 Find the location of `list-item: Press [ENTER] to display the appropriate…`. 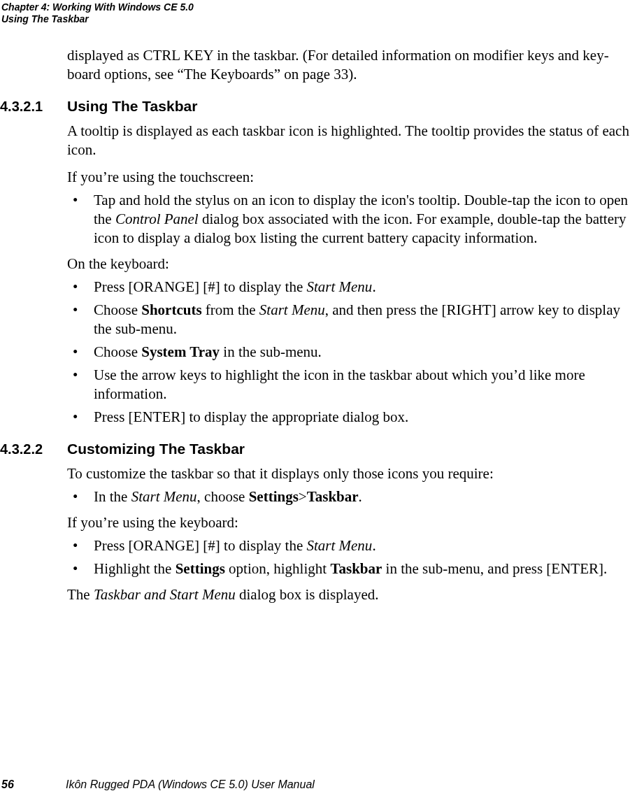

list-item: Press [ENTER] to display the appropriate… is located at coordinates (352, 417).